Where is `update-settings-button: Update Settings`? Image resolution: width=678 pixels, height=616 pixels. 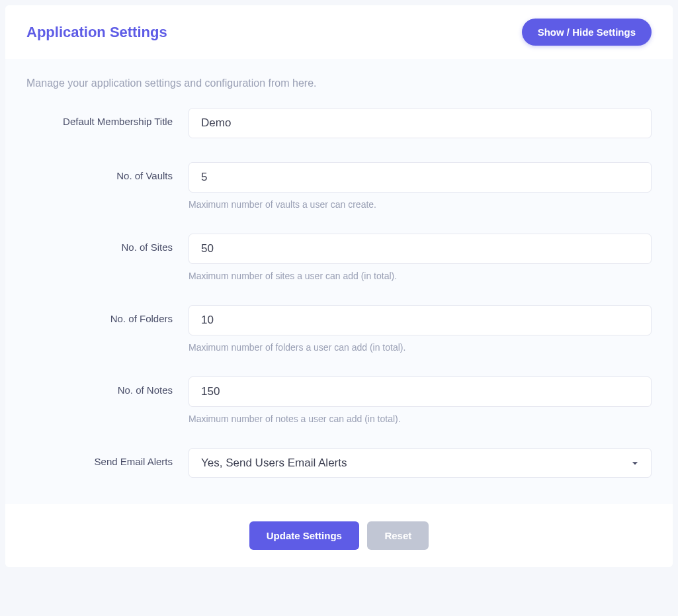 update-settings-button: Update Settings is located at coordinates (304, 536).